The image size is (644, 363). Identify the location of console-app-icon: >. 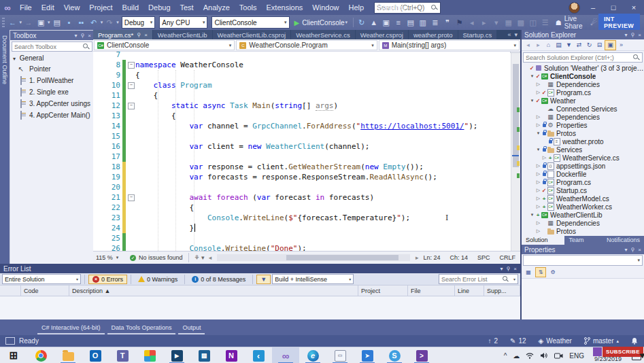
(422, 355).